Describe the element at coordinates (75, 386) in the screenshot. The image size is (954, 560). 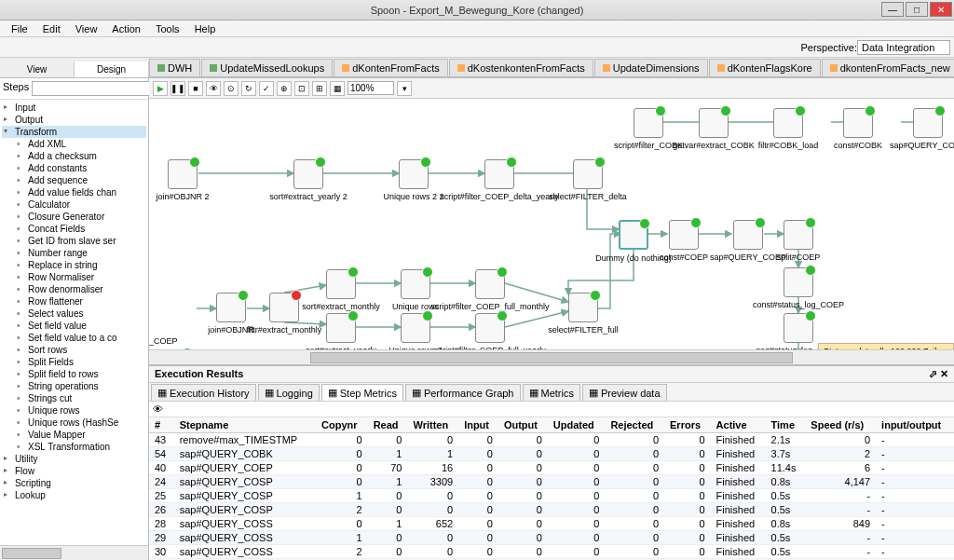
I see `tree-item: String operations` at that location.